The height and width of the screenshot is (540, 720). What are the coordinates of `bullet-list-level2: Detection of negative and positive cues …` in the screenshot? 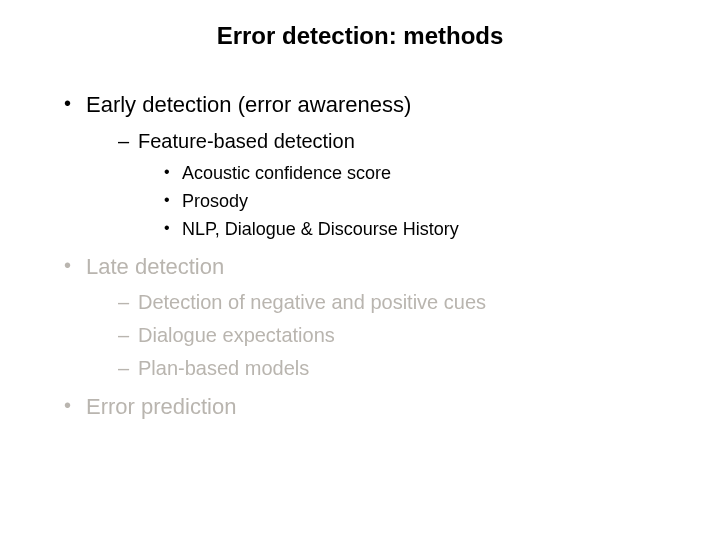 It's located at (383, 336).